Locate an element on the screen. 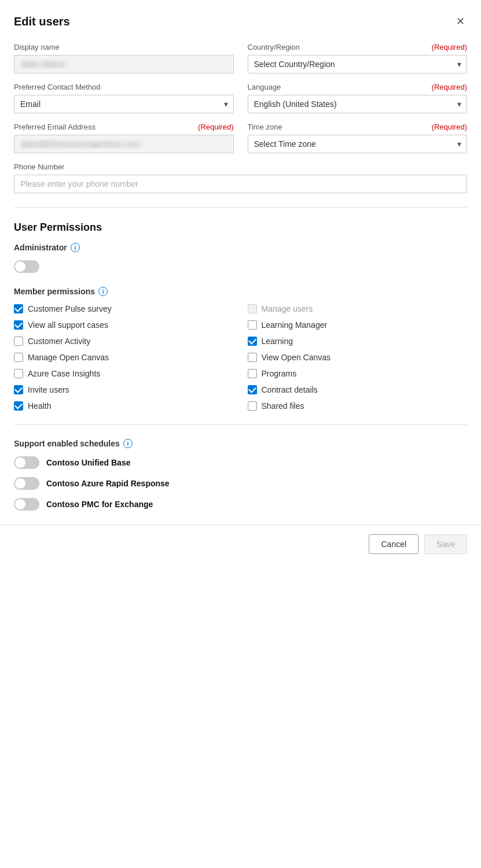 Image resolution: width=481 pixels, height=868 pixels. email-group: Preferred Email Address (Required) is located at coordinates (124, 138).